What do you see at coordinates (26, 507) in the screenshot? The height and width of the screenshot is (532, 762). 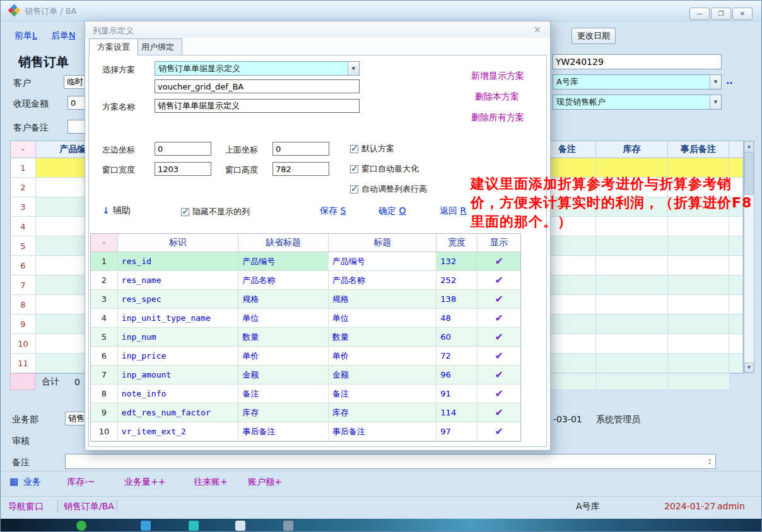 I see `statusbar-nav-tab: 导航窗口` at bounding box center [26, 507].